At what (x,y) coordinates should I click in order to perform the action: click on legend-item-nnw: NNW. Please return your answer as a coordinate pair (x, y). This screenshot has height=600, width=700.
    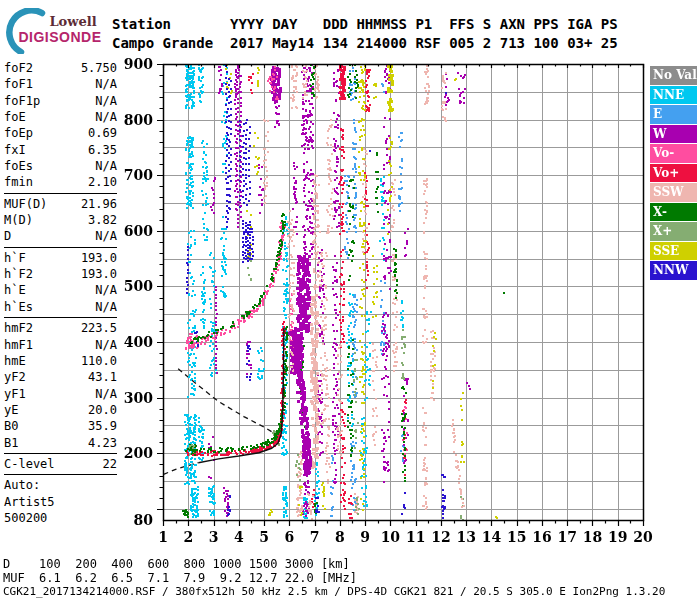
    Looking at the image, I should click on (674, 270).